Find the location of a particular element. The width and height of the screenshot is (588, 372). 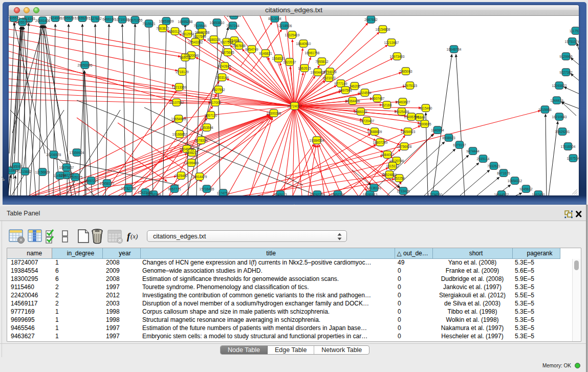

svg-text: 12213369 is located at coordinates (179, 87).